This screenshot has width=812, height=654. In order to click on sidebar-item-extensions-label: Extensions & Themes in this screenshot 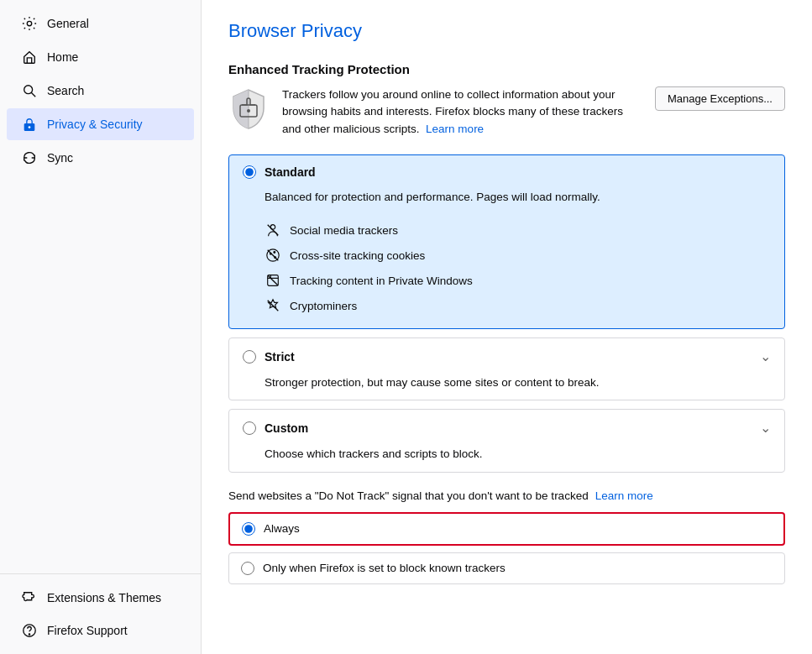, I will do `click(104, 598)`.